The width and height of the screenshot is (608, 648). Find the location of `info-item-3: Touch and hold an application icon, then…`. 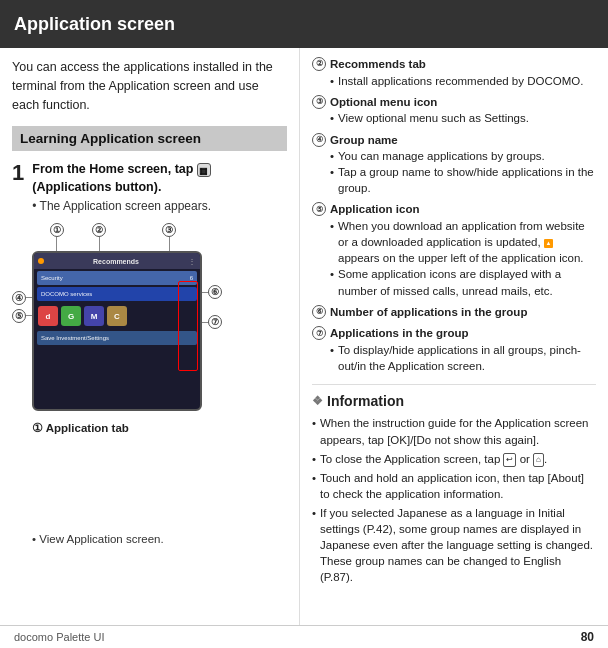

info-item-3: Touch and hold an application icon, then… is located at coordinates (454, 486).